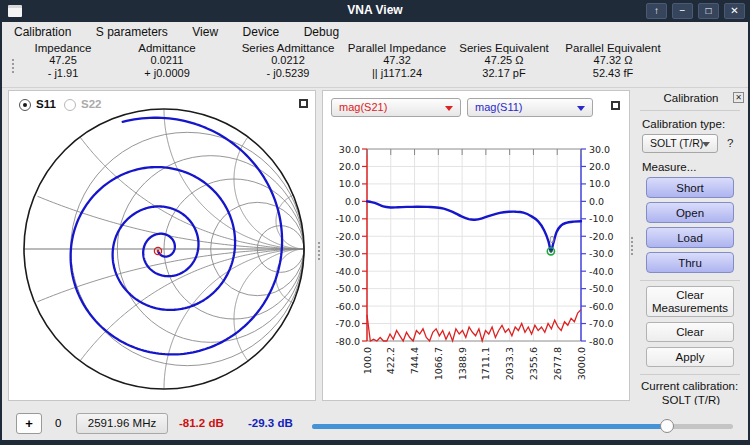  I want to click on load-button: Load, so click(690, 238).